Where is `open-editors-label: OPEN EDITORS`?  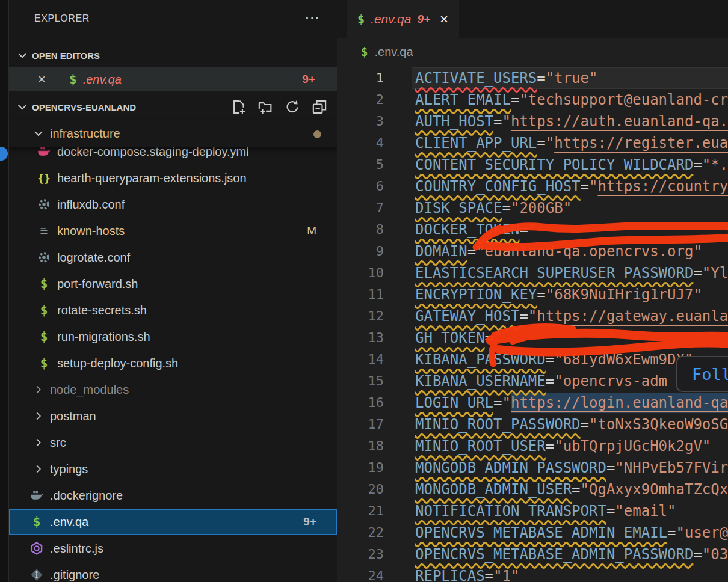 open-editors-label: OPEN EDITORS is located at coordinates (66, 55).